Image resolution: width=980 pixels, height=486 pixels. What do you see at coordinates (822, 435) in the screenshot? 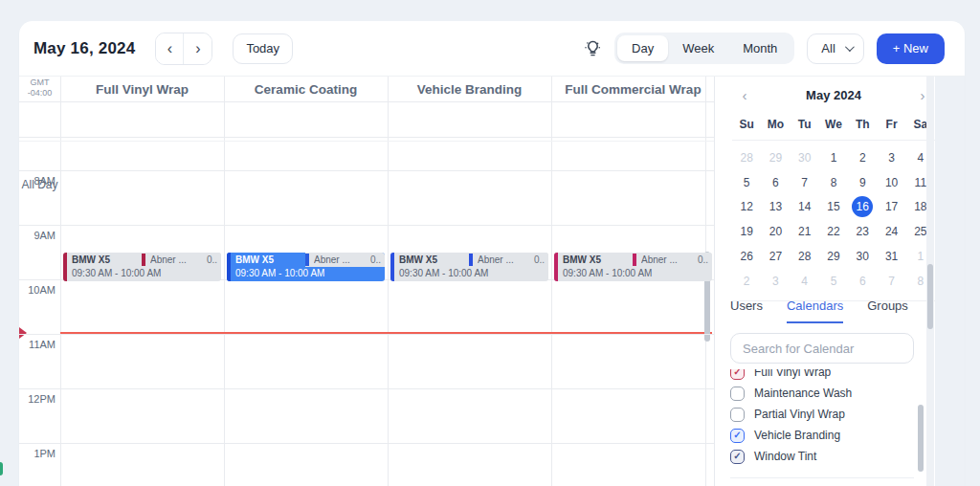
I see `calendar-filter-row: ✓Vehicle Branding` at bounding box center [822, 435].